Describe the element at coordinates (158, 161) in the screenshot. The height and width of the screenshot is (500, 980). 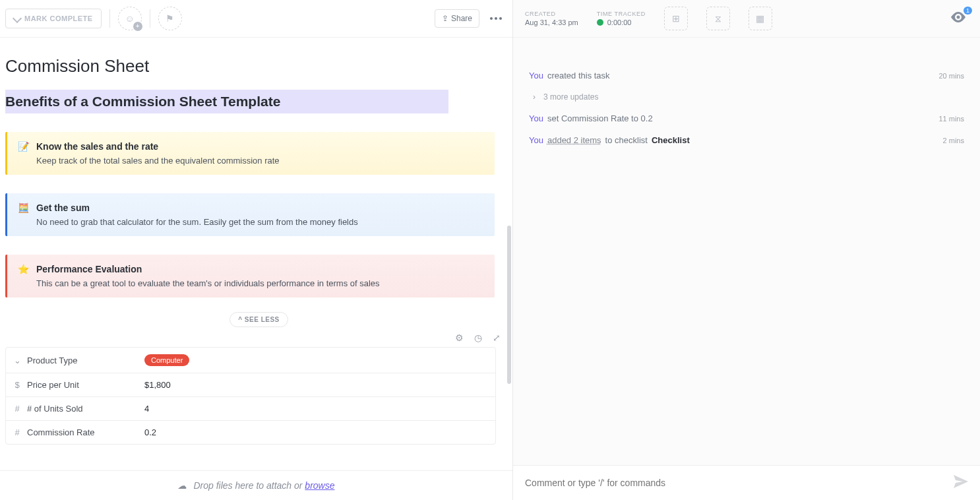
I see `callout-body: Keep track of the total sales and the eq…` at that location.